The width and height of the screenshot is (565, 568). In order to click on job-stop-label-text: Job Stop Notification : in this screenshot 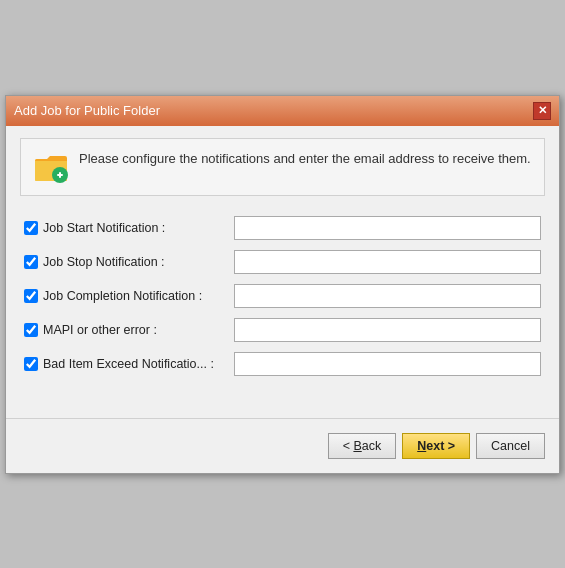, I will do `click(104, 262)`.